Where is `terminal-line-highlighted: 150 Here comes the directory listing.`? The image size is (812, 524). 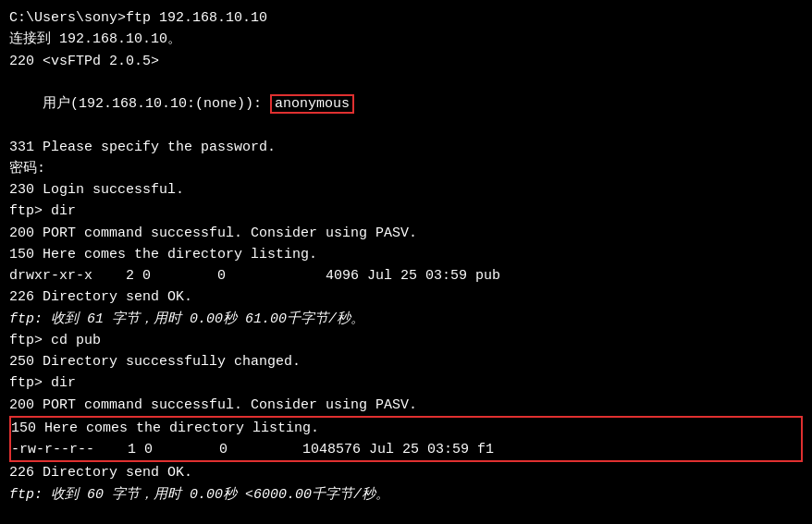
terminal-line-highlighted: 150 Here comes the directory listing. is located at coordinates (406, 429).